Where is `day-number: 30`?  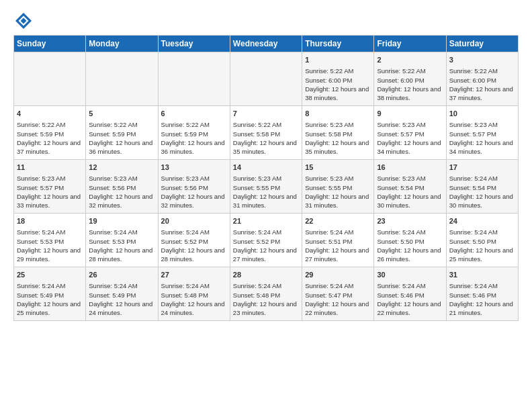
day-number: 30 is located at coordinates (410, 275).